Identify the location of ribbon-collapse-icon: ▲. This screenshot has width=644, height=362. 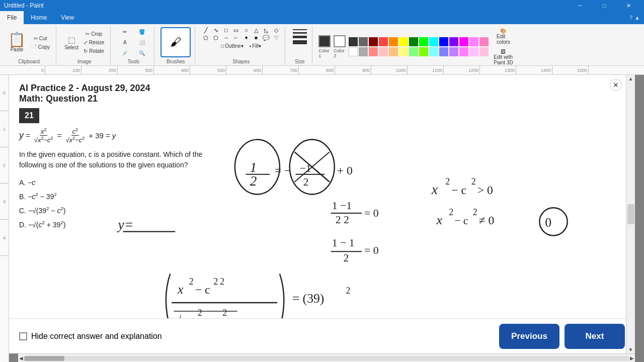
(637, 18).